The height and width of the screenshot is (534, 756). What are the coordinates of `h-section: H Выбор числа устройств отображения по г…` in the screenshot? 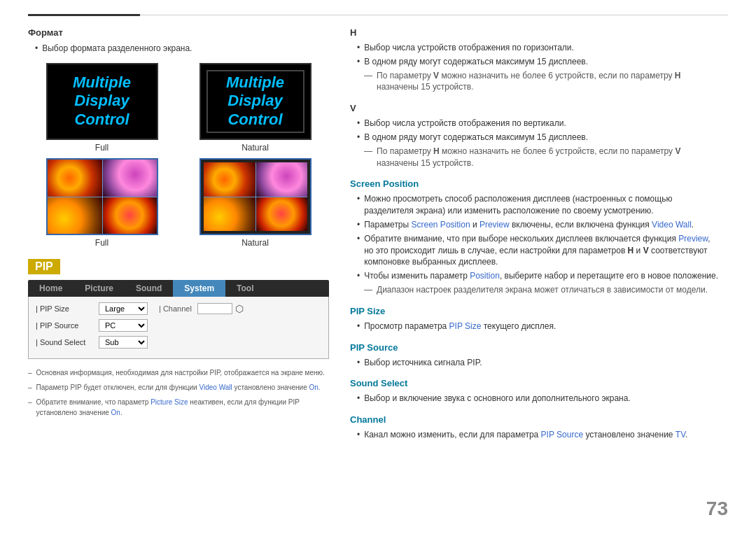 It's located at (536, 60).